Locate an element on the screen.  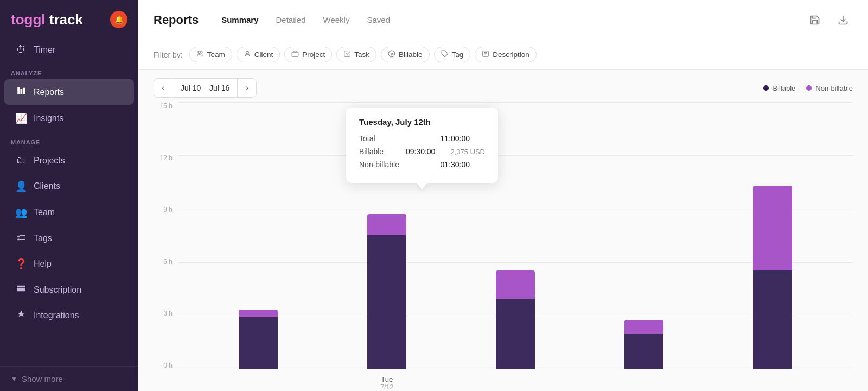
y-axis: 15 h 12 h 9 h 6 h 3 h 0 h is located at coordinates (166, 247).